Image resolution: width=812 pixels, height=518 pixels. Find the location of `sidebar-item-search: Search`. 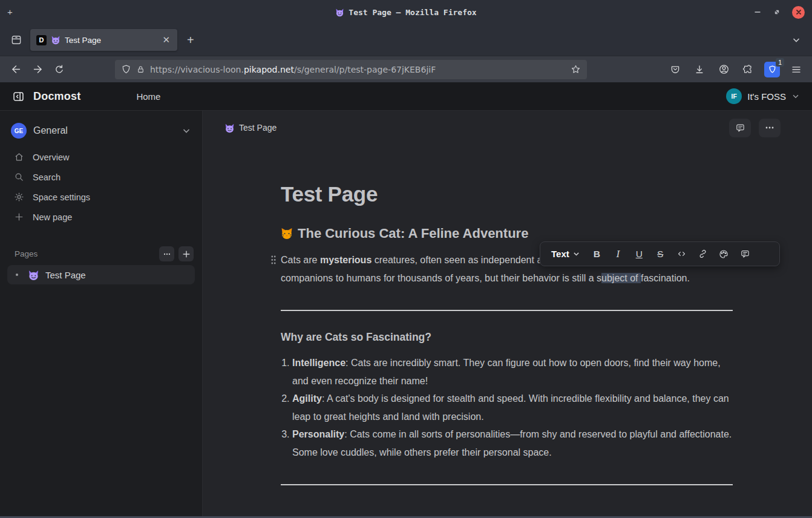

sidebar-item-search: Search is located at coordinates (101, 177).